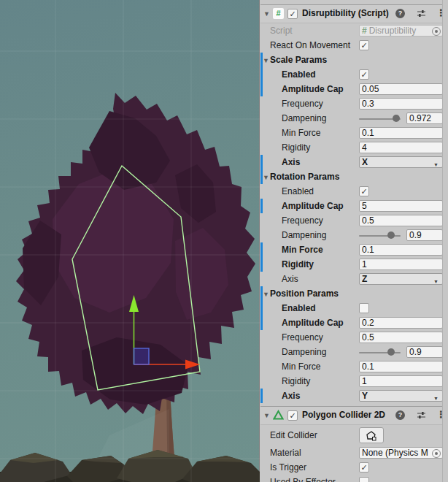 This screenshot has width=448, height=482. What do you see at coordinates (365, 31) in the screenshot?
I see `script-icon: #` at bounding box center [365, 31].